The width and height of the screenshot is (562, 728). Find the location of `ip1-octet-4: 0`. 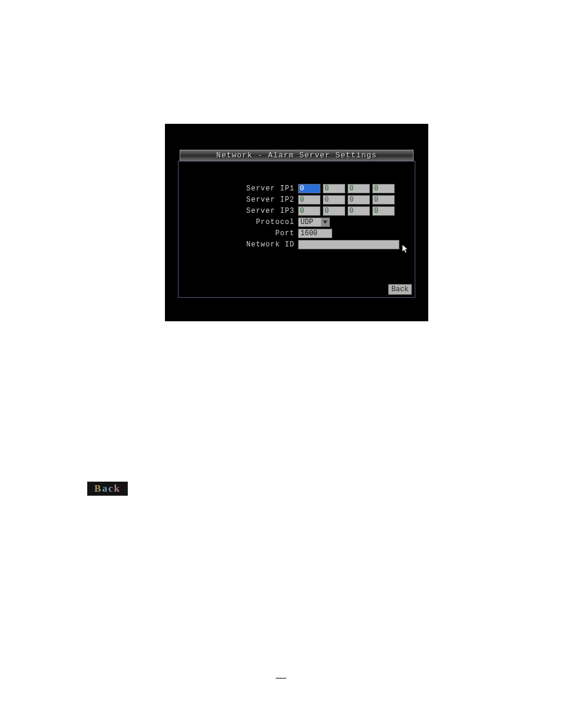

ip1-octet-4: 0 is located at coordinates (384, 189).